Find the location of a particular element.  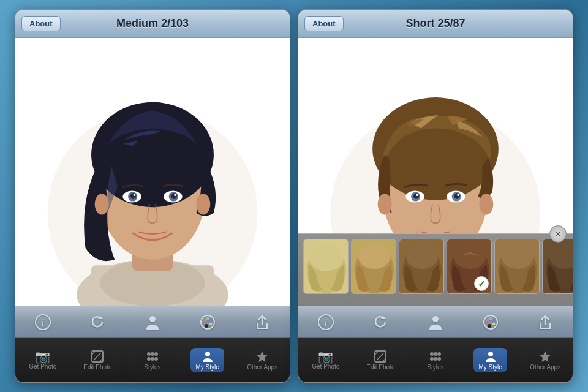

left-toolbar: i is located at coordinates (153, 322).